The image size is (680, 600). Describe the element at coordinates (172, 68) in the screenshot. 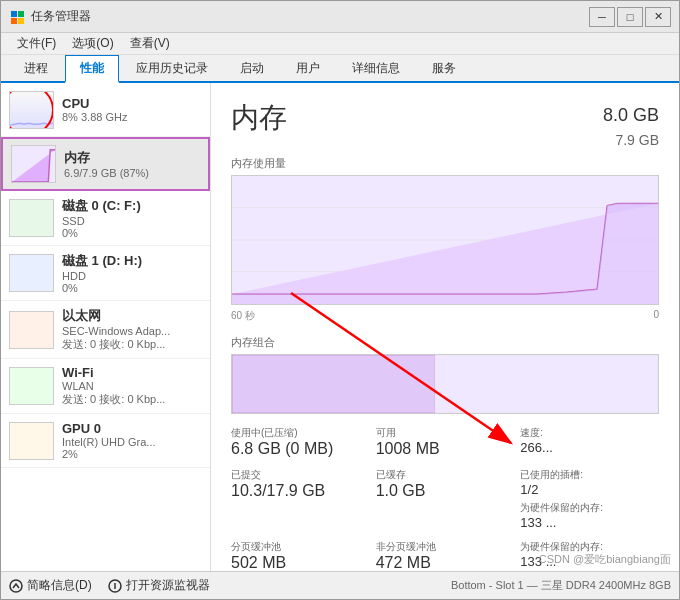

I see `tab-app-history: 应用历史记录` at that location.